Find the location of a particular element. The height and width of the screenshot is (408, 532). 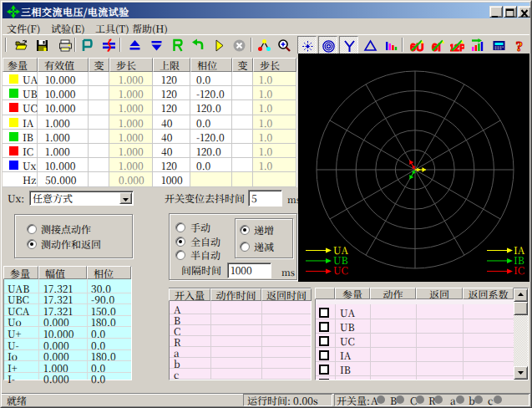

svg-text: 6I is located at coordinates (436, 47).